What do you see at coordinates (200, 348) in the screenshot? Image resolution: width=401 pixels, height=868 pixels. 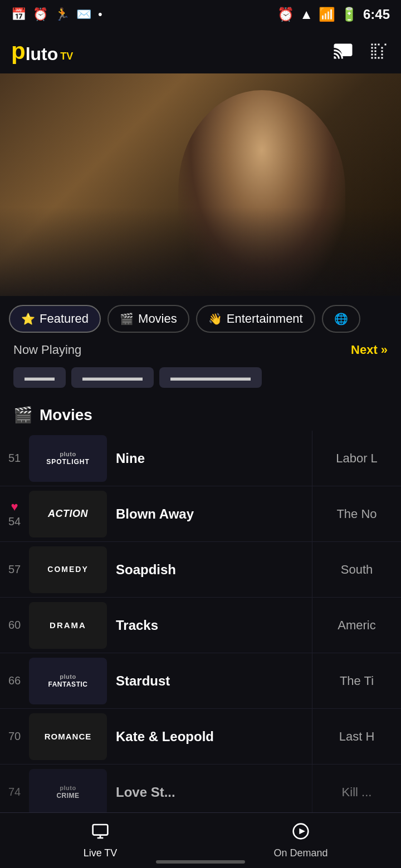 I see `now-next-bar: Now Playing Next »` at bounding box center [200, 348].